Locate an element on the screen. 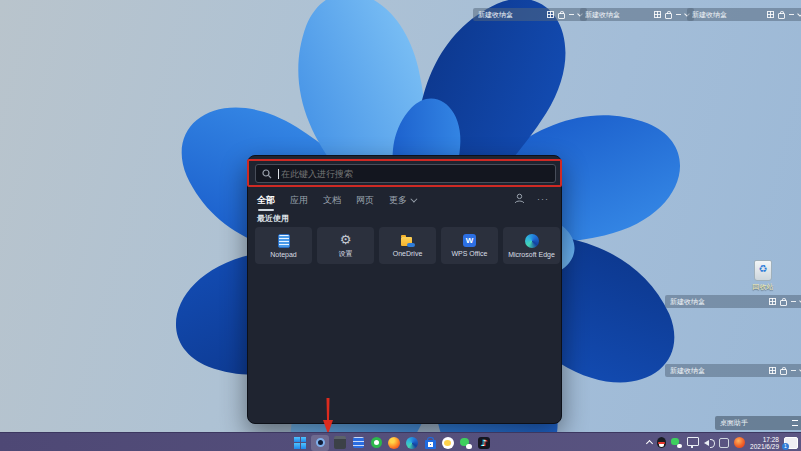 This screenshot has width=801, height=451. tray-expand-chevron-icon is located at coordinates (650, 444).